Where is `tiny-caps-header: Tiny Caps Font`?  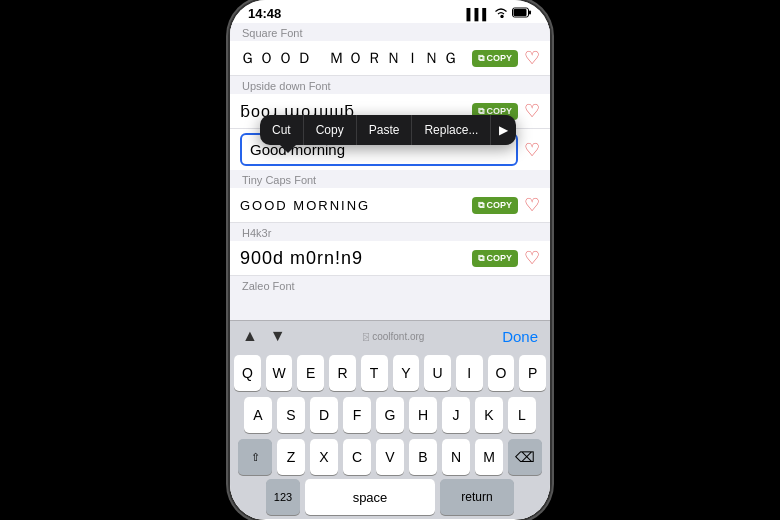
tiny-caps-header: Tiny Caps Font is located at coordinates (390, 179).